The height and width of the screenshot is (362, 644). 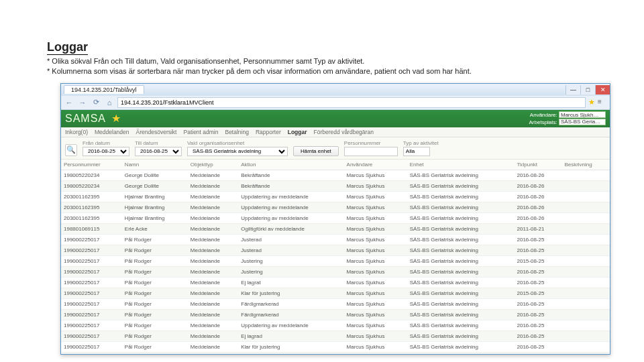 What do you see at coordinates (582, 122) in the screenshot?
I see `workplace-field` at bounding box center [582, 122].